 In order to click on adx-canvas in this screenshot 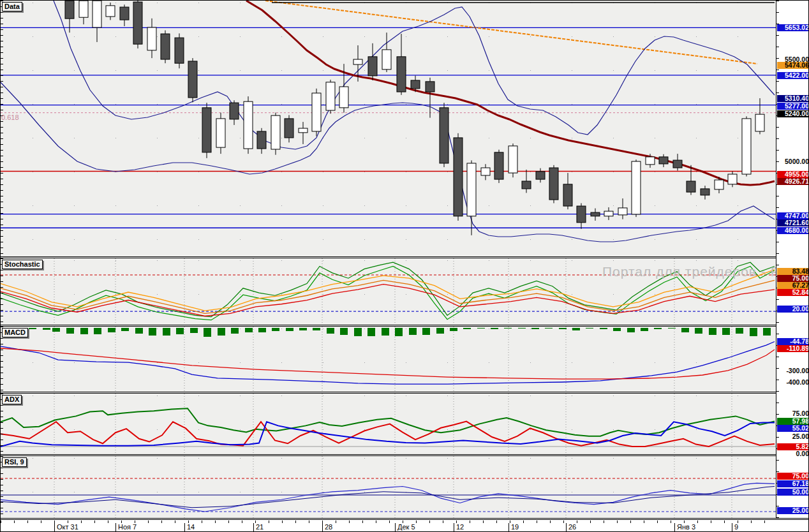, I will do `click(388, 424)`.